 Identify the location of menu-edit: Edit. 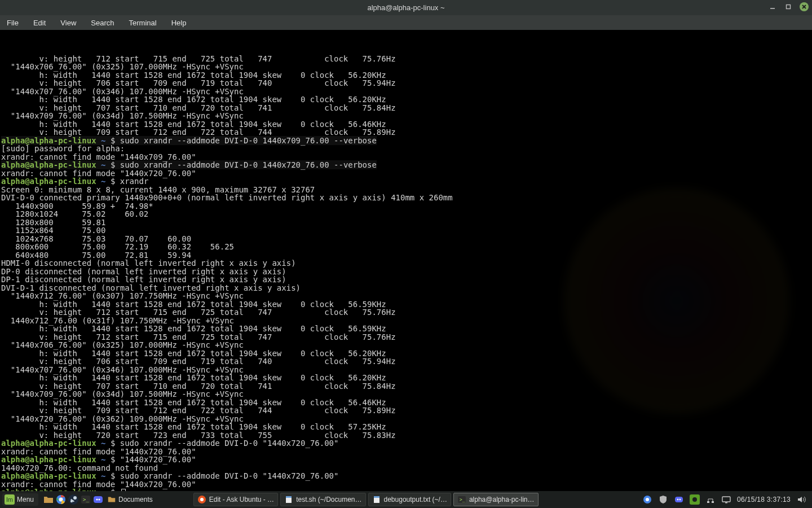
(39, 23).